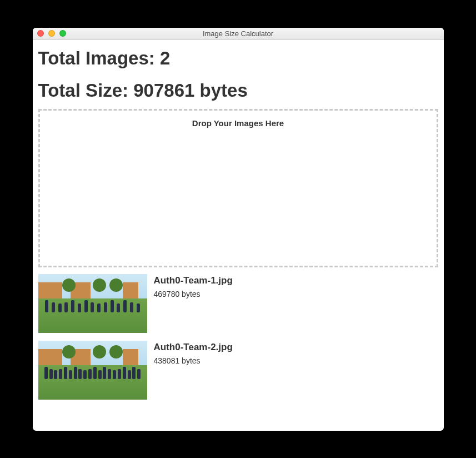 The height and width of the screenshot is (458, 476). I want to click on zoom-icon, so click(63, 33).